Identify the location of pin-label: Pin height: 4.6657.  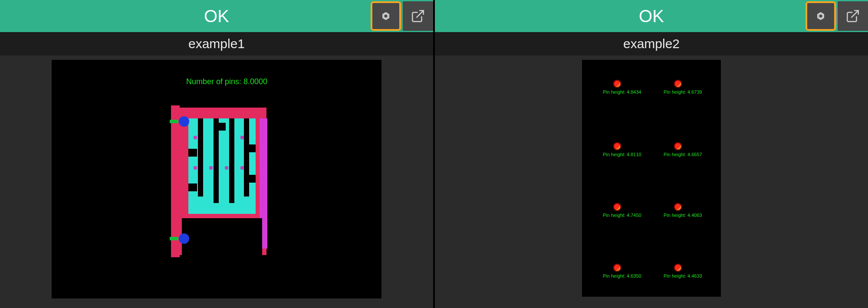
(683, 154).